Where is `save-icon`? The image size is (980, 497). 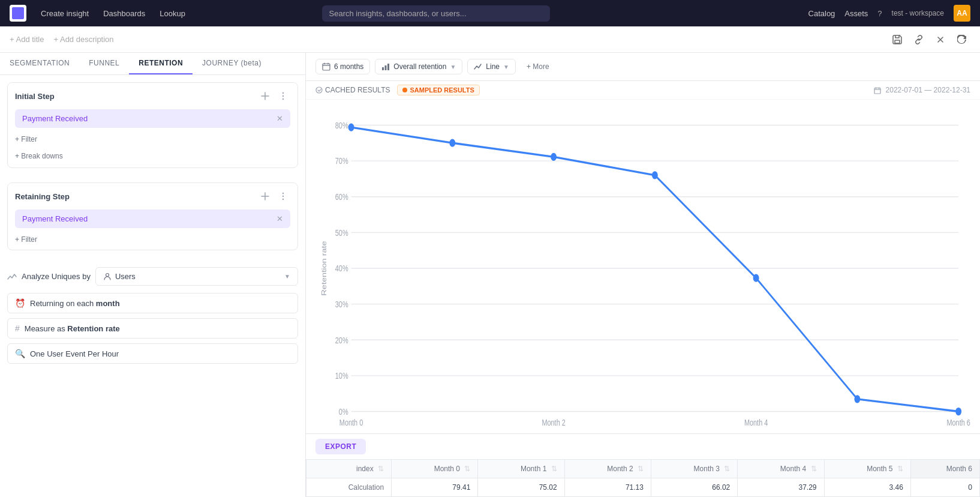 save-icon is located at coordinates (897, 40).